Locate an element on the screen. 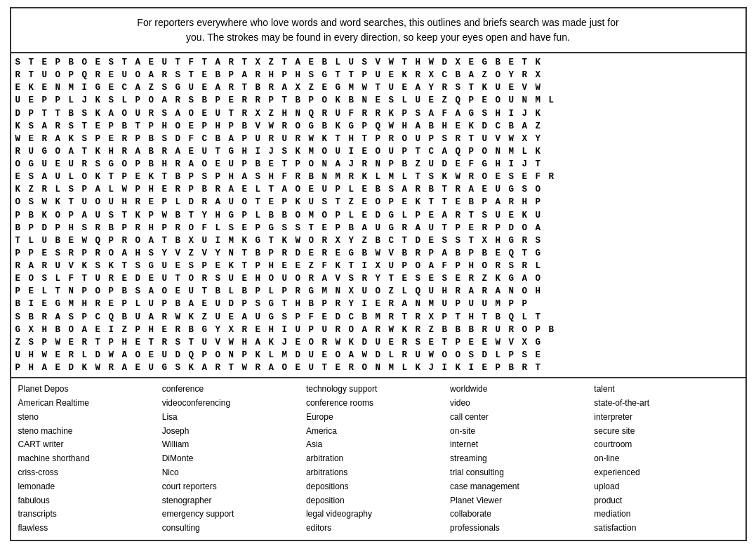 The width and height of the screenshot is (756, 544). grid-row: K S A R S T E P B T P H O E P H P B V W … is located at coordinates (378, 126).